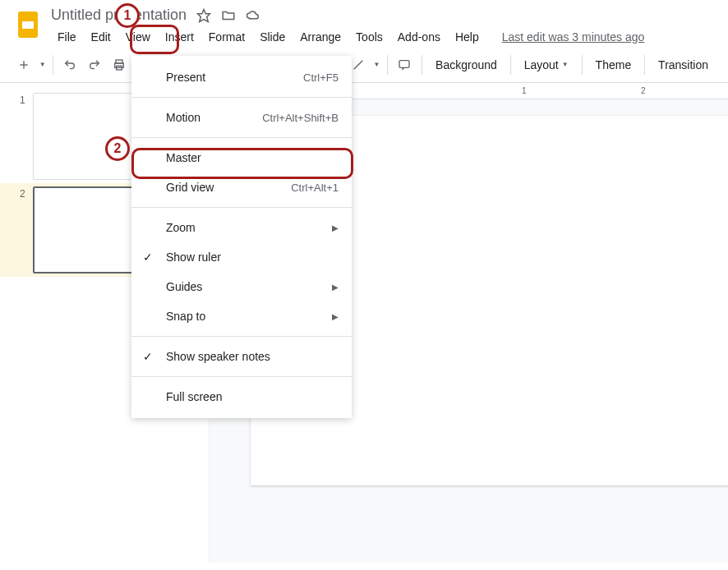  What do you see at coordinates (242, 257) in the screenshot?
I see `menu-show-ruler: ✓ Show ruler` at bounding box center [242, 257].